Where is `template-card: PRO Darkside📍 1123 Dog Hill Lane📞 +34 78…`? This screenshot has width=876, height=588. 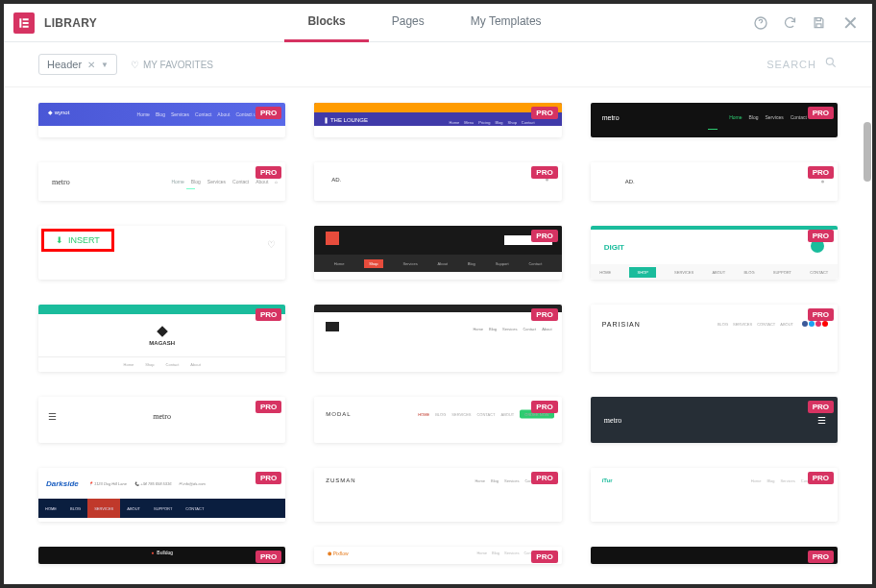 template-card: PRO Darkside📍 1123 Dog Hill Lane📞 +34 78… is located at coordinates (161, 495).